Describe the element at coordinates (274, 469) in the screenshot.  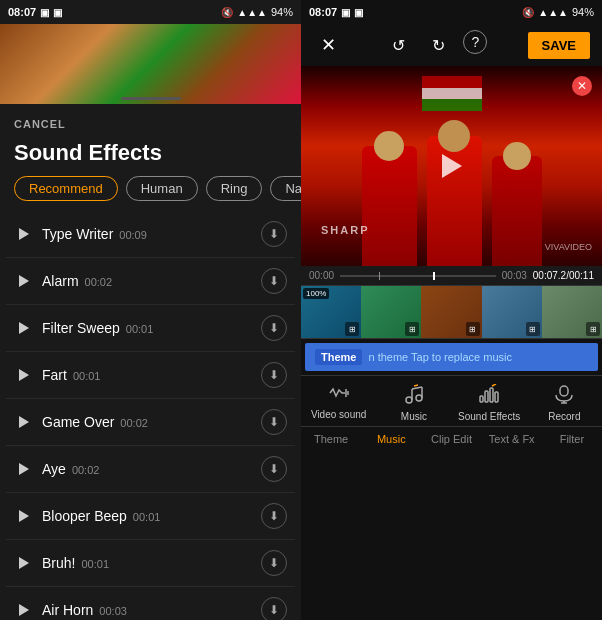
I see `download-btn-5: ⬇` at that location.